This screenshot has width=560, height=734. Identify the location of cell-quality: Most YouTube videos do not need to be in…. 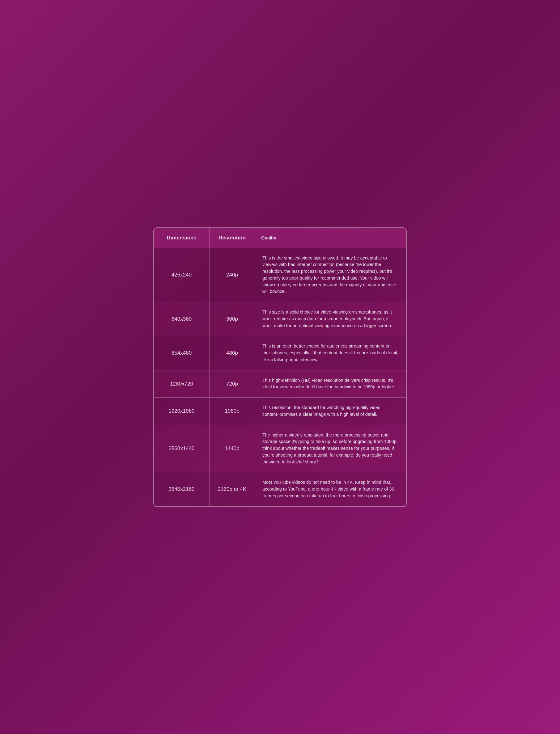
(330, 489).